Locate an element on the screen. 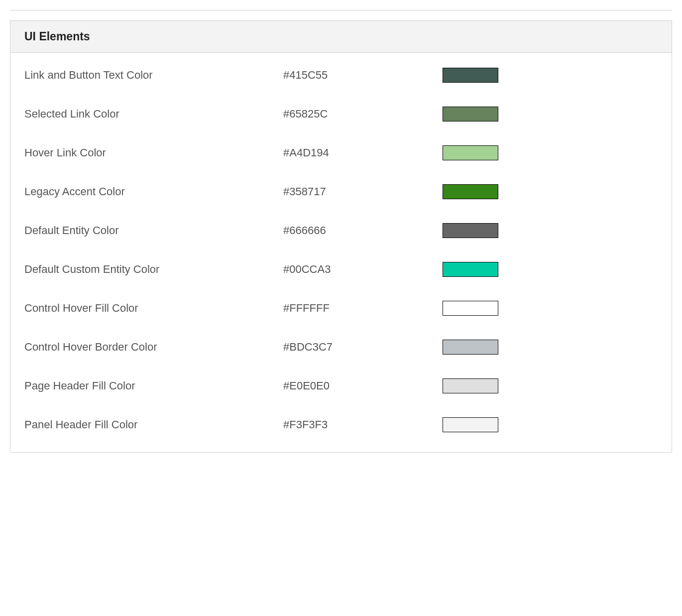 This screenshot has width=682, height=616. color-row: Hover Link Color #A4D194 is located at coordinates (341, 153).